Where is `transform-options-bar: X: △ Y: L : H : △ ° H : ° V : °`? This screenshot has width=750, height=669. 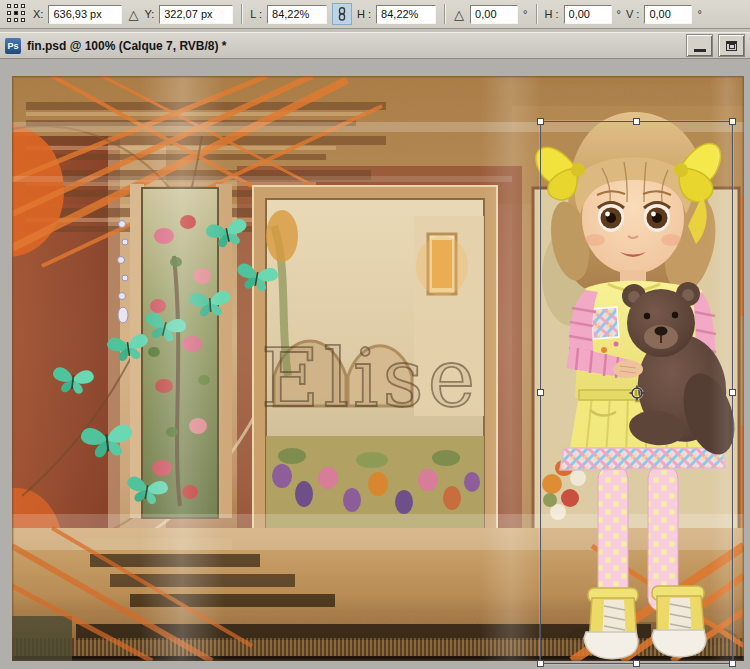
transform-options-bar: X: △ Y: L : H : △ ° H : ° V : ° is located at coordinates (375, 14).